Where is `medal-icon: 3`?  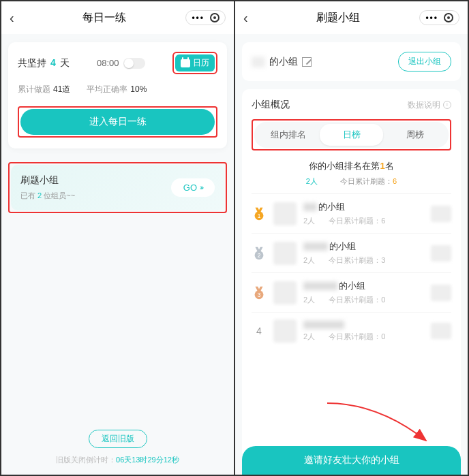
medal-icon: 3 is located at coordinates (259, 293).